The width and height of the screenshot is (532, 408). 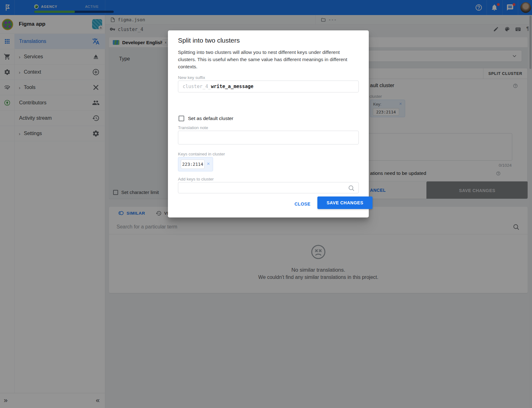 What do you see at coordinates (268, 203) in the screenshot?
I see `dialog-actions: CLOSE SAVE CHANGES` at bounding box center [268, 203].